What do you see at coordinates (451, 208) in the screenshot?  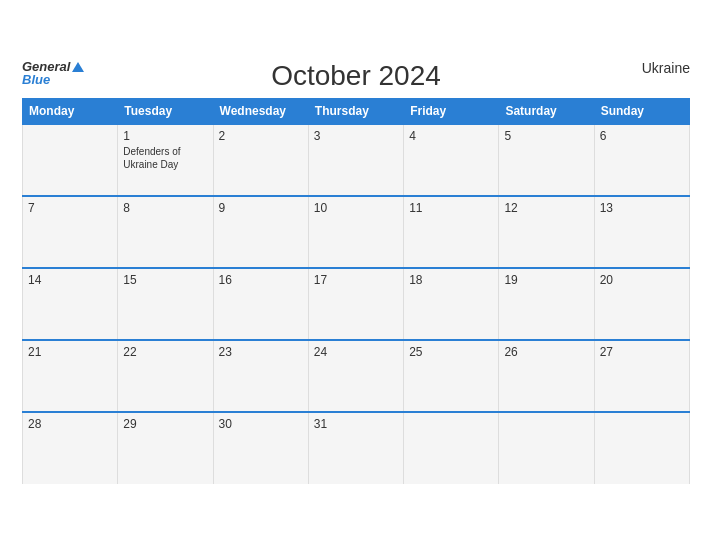 I see `day-number: 11` at bounding box center [451, 208].